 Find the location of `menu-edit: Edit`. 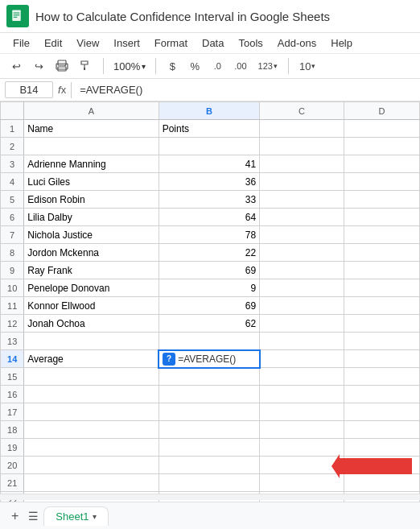

menu-edit: Edit is located at coordinates (53, 43).